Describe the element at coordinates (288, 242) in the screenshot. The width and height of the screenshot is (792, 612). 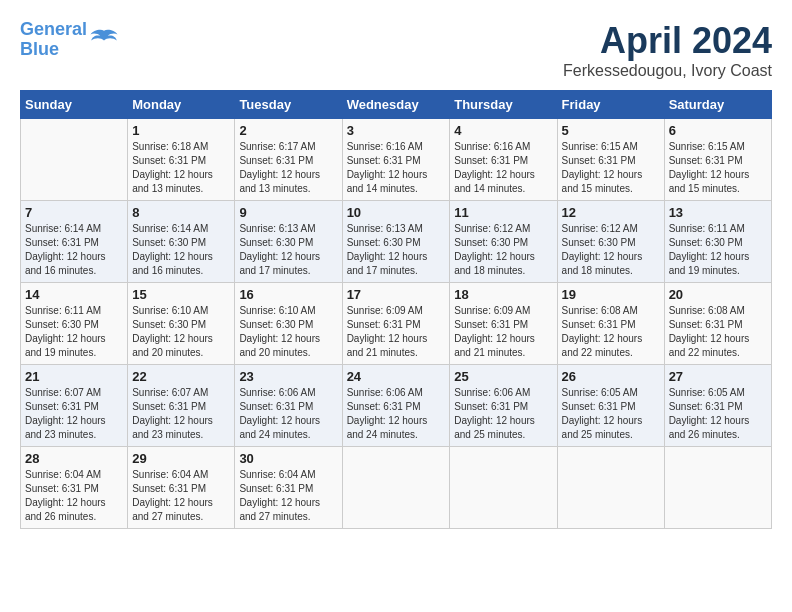
I see `calendar-cell: 9 Sunrise: 6:13 AM Sunset: 6:30 PM Dayli…` at that location.